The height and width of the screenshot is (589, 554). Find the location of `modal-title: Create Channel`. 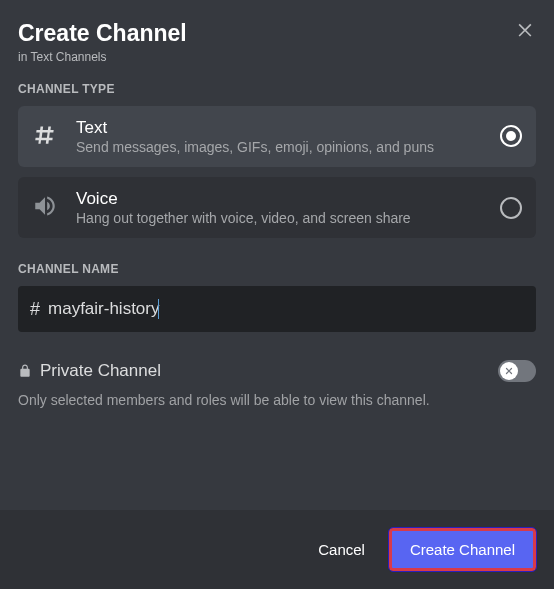

modal-title: Create Channel is located at coordinates (277, 34).